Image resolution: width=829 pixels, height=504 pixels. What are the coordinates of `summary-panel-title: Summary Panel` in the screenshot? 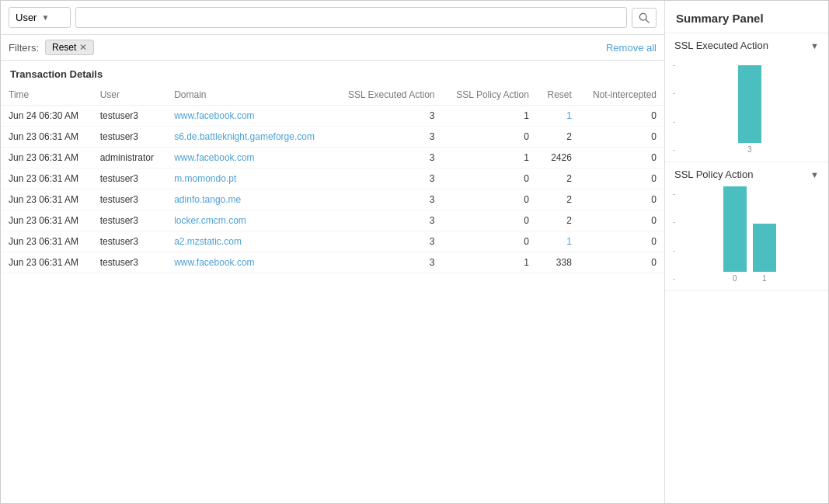 It's located at (747, 17).